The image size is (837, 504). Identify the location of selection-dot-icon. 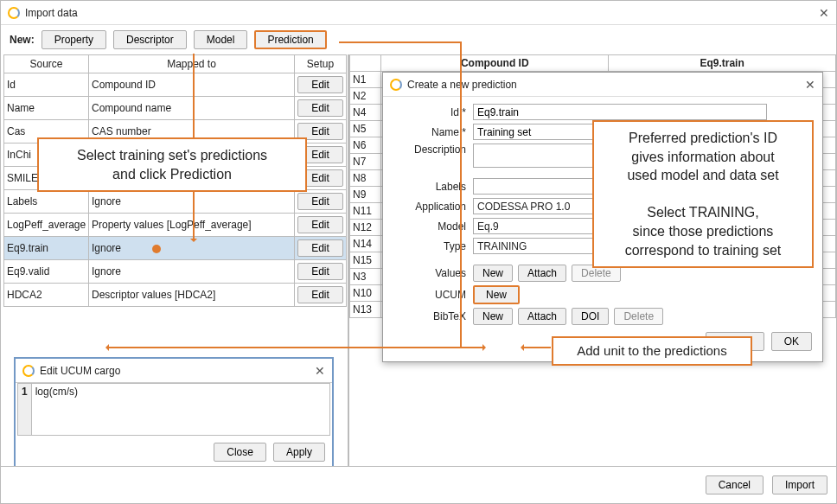
(157, 249).